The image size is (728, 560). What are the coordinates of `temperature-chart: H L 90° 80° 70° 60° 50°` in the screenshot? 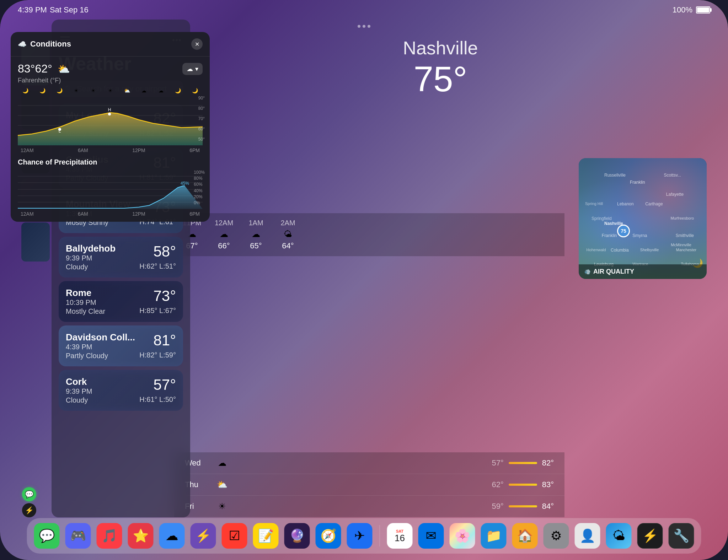 It's located at (110, 124).